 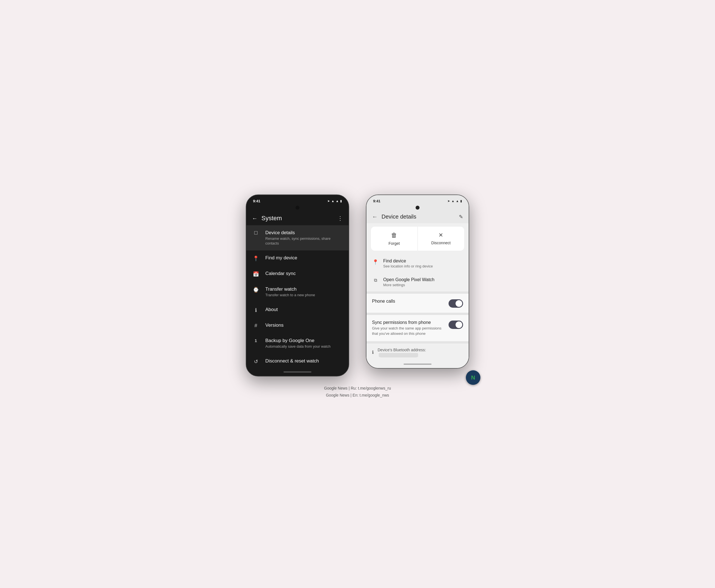 What do you see at coordinates (304, 341) in the screenshot?
I see `backup-label: Backup by Google One` at bounding box center [304, 341].